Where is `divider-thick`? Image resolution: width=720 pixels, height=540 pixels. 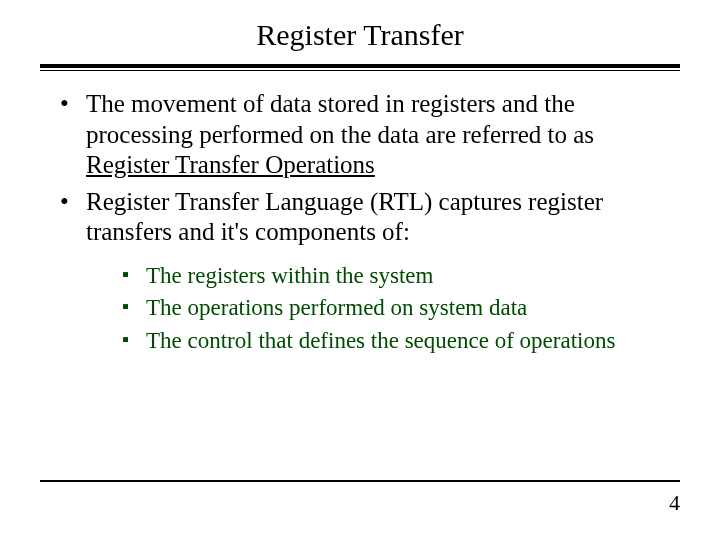
divider-thick is located at coordinates (360, 66).